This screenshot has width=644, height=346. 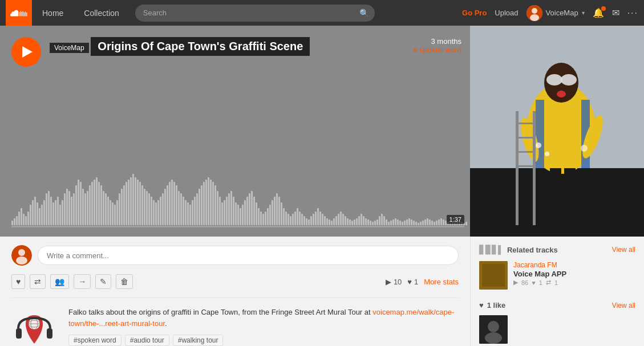 What do you see at coordinates (437, 41) in the screenshot?
I see `track-age: 3 months` at bounding box center [437, 41].